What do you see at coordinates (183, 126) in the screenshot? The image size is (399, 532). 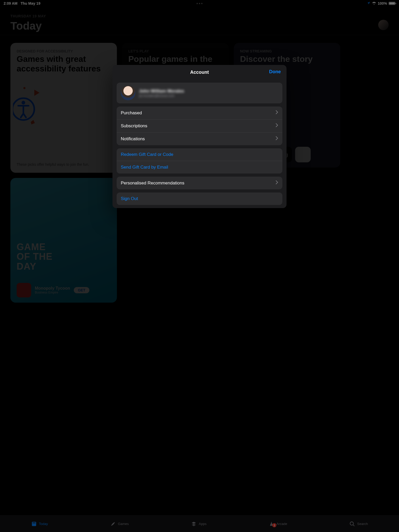 I see `subscriptions-row: Subscriptions` at bounding box center [183, 126].